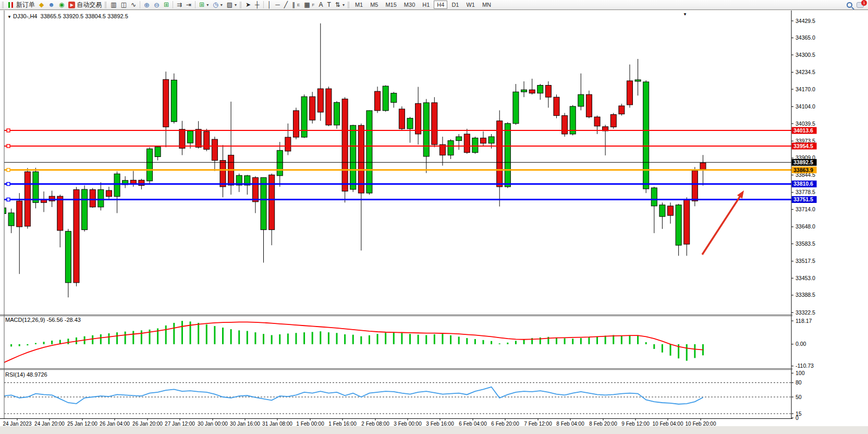  What do you see at coordinates (359, 5) in the screenshot?
I see `tab-m1: M1` at bounding box center [359, 5].